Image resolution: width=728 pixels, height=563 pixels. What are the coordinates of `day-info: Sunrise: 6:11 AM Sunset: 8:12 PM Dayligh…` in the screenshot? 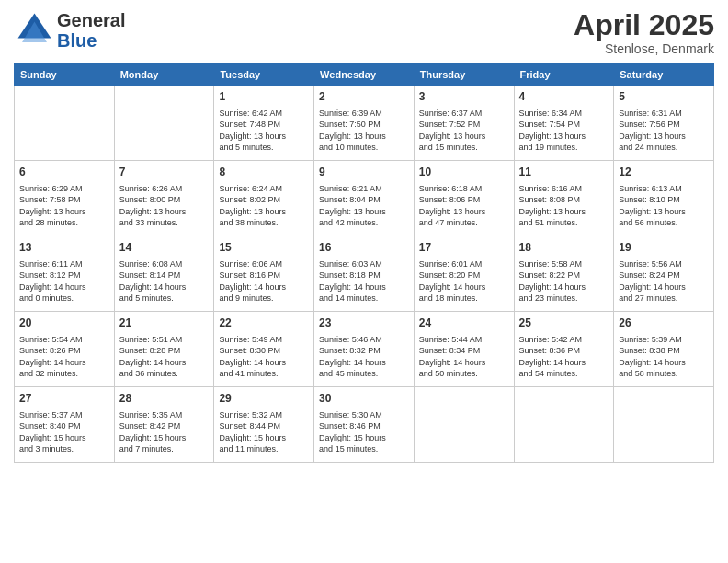 It's located at (64, 282).